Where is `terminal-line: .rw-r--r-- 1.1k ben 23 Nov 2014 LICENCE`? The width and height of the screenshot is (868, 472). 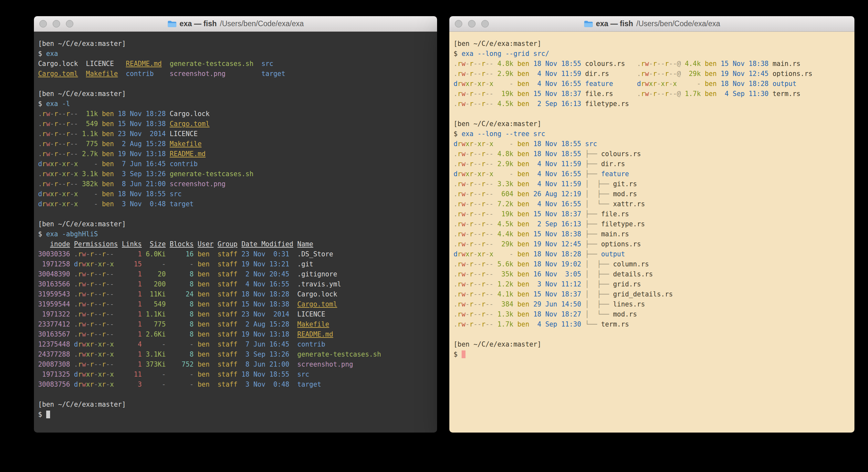
terminal-line: .rw-r--r-- 1.1k ben 23 Nov 2014 LICENCE is located at coordinates (236, 134).